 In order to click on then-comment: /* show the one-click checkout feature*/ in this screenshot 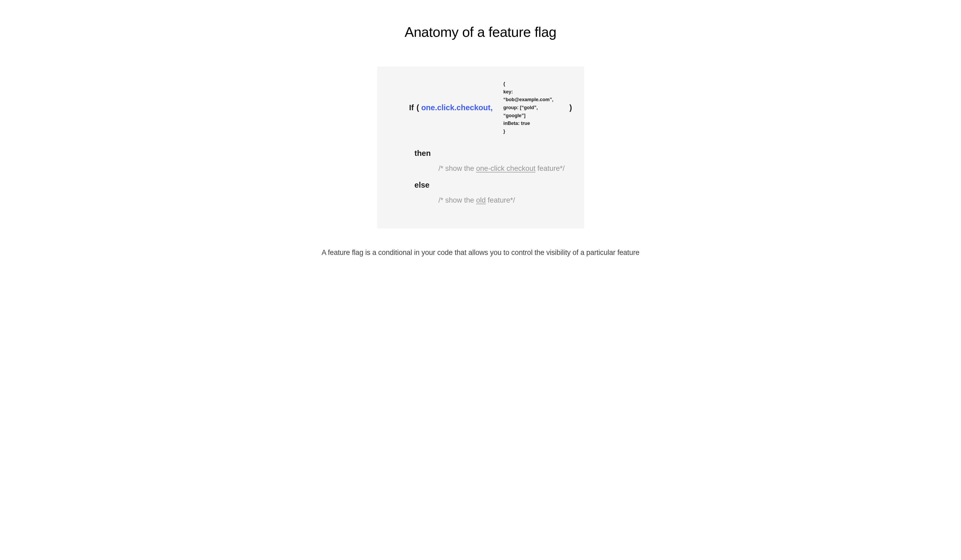, I will do `click(505, 168)`.